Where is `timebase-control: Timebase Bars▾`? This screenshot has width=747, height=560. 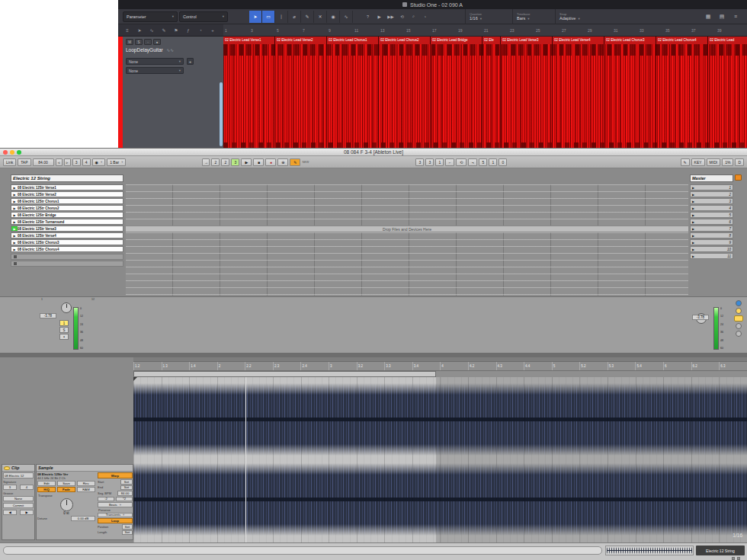 timebase-control: Timebase Bars▾ is located at coordinates (534, 17).